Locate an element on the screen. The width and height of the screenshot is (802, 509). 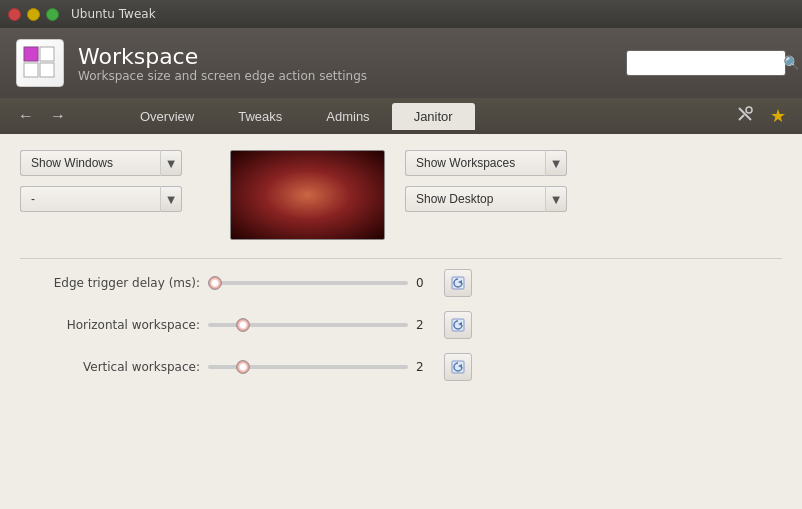
right-top-dropdown-arrow: ▼ is located at coordinates (556, 163).